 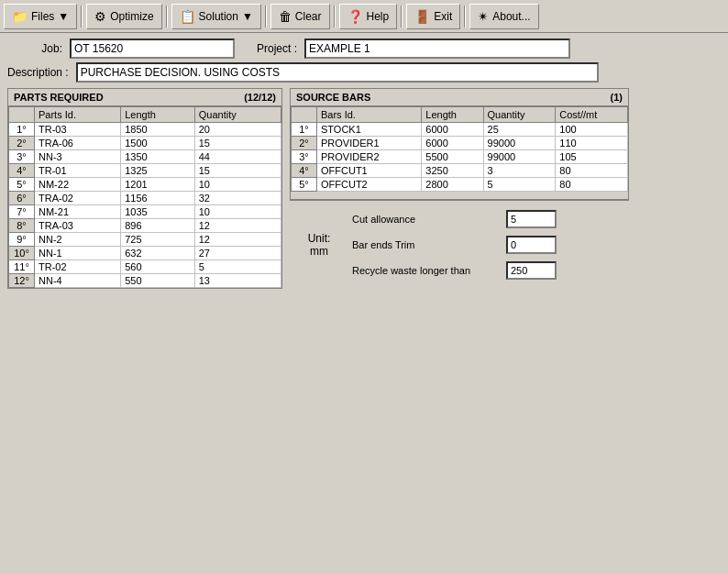 What do you see at coordinates (301, 17) in the screenshot?
I see `clear-button: 🗑 Clear` at bounding box center [301, 17].